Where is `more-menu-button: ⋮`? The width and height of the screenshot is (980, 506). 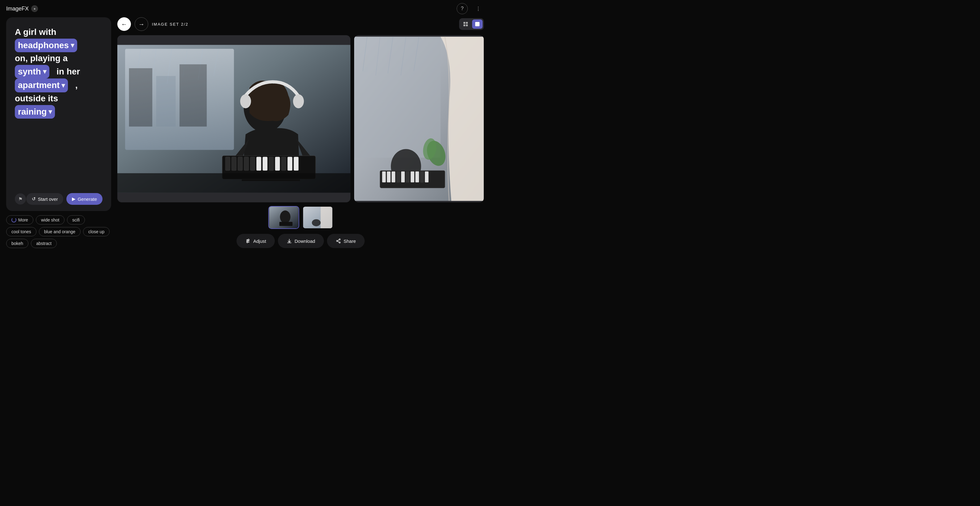 more-menu-button: ⋮ is located at coordinates (479, 8).